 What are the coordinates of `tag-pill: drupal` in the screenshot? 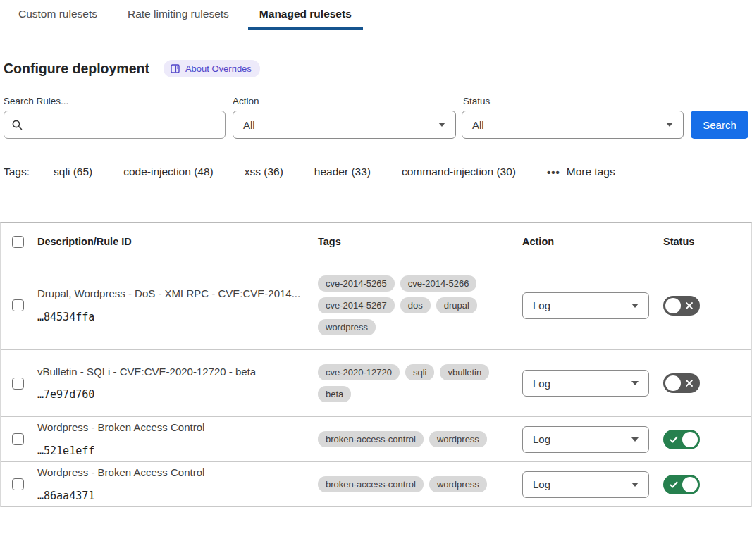 It's located at (457, 306).